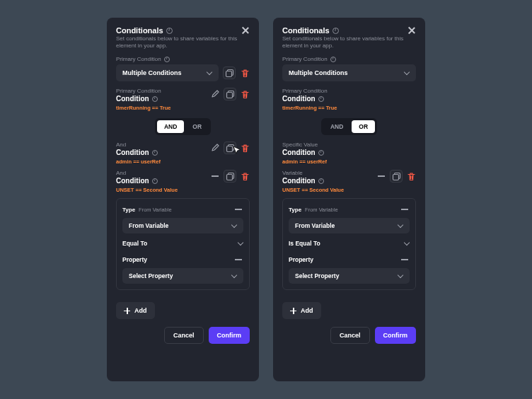  What do you see at coordinates (140, 30) in the screenshot?
I see `panel-title-text: Conditionals` at bounding box center [140, 30].